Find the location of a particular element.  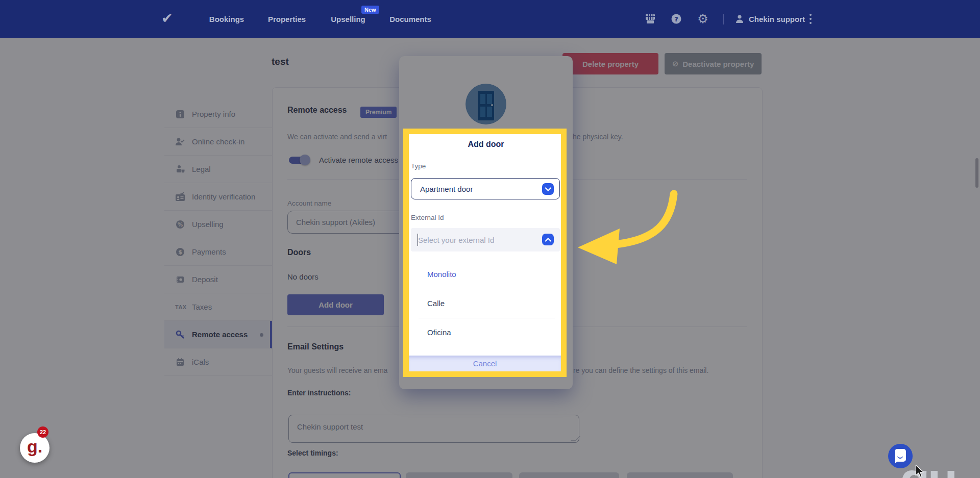

remote-access-desc-left: We can activate and send a virt is located at coordinates (337, 137).